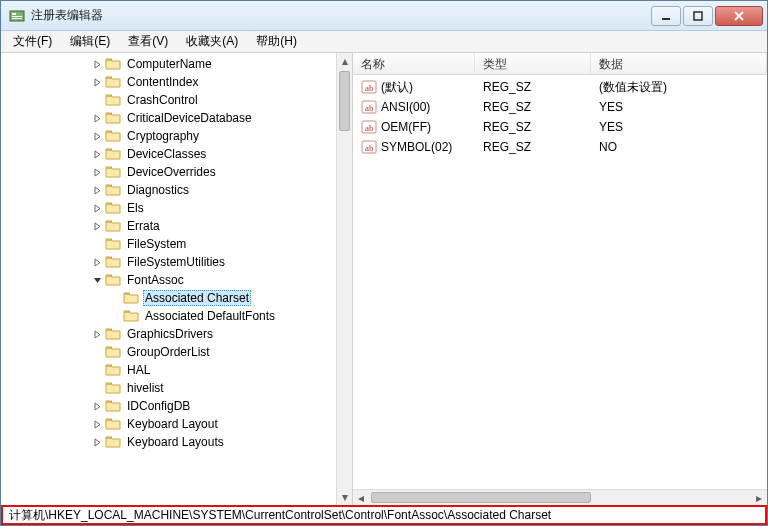  I want to click on menu-favorites: 收藏夹(A), so click(212, 42).